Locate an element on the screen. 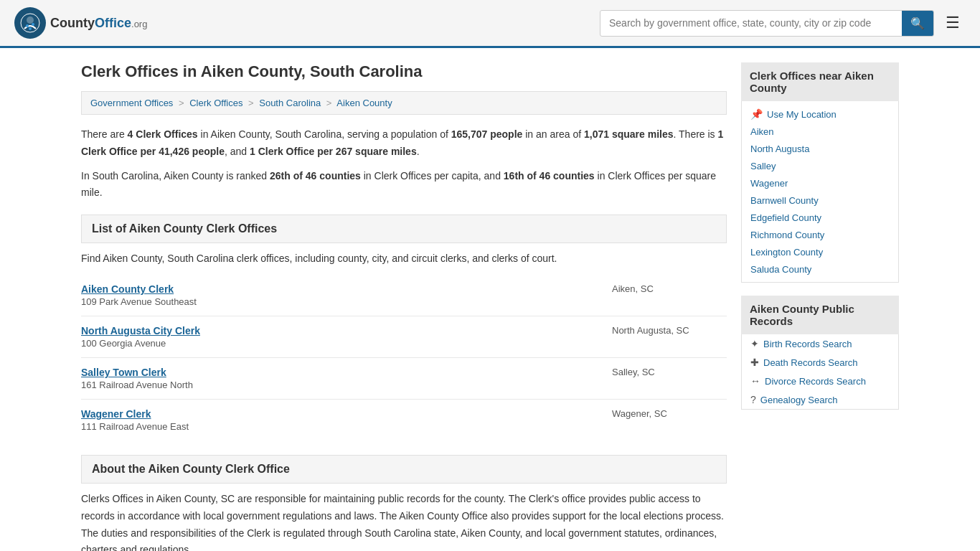 Image resolution: width=980 pixels, height=551 pixels. list-item: Wagener is located at coordinates (820, 183).